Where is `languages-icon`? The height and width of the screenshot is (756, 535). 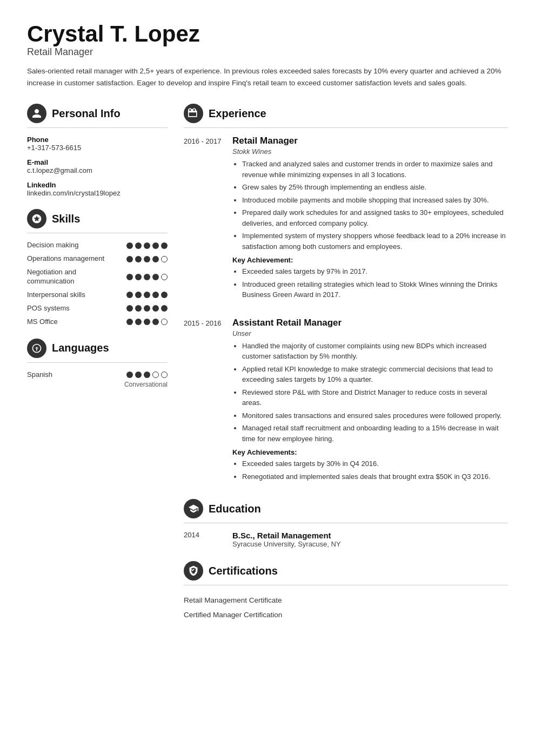 languages-icon is located at coordinates (37, 348).